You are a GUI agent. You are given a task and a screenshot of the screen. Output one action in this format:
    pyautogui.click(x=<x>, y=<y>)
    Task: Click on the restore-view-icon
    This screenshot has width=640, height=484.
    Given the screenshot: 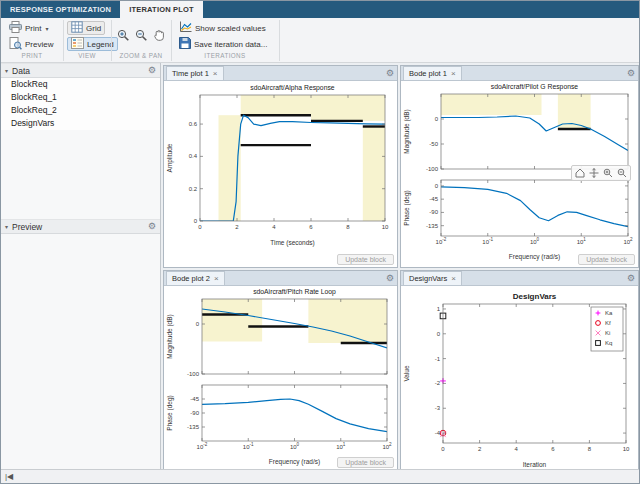 What is the action you would take?
    pyautogui.click(x=580, y=173)
    